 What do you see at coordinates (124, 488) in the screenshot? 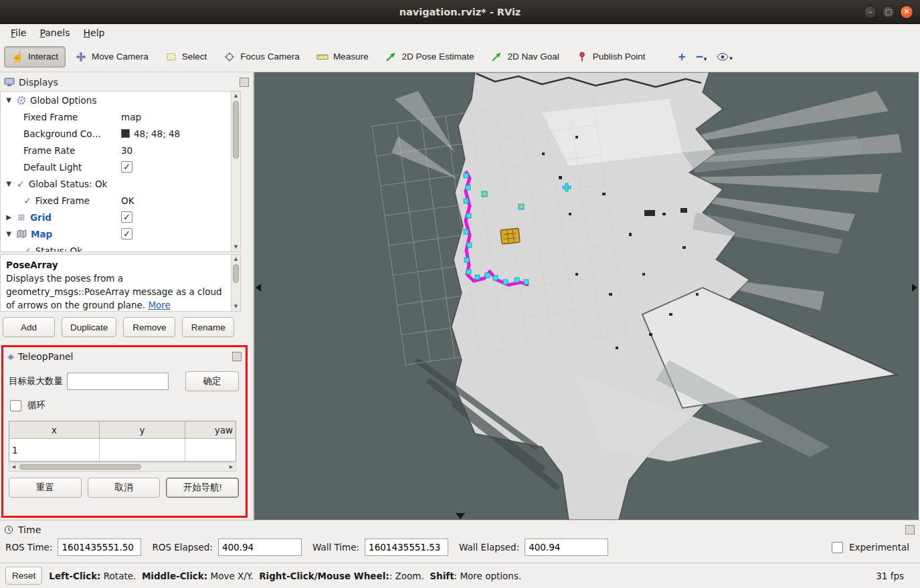
I see `cancel-button: 取消` at bounding box center [124, 488].